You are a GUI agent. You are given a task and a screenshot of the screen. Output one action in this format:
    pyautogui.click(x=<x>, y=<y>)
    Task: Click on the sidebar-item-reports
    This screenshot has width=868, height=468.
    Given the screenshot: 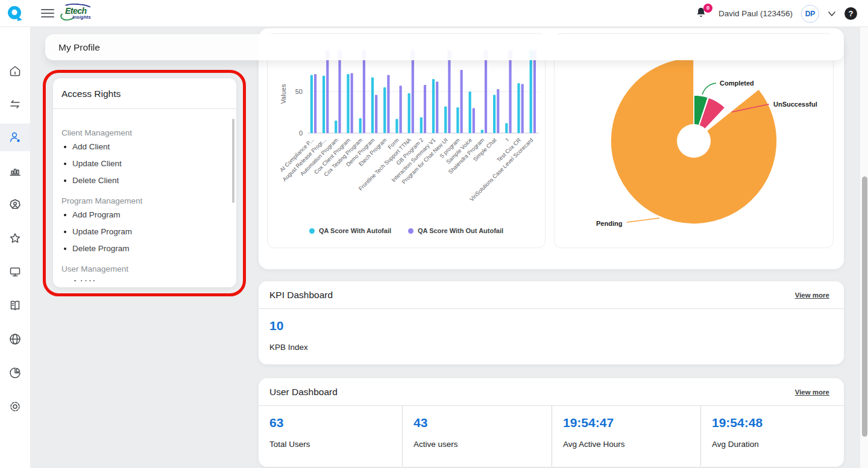 What is the action you would take?
    pyautogui.click(x=15, y=171)
    